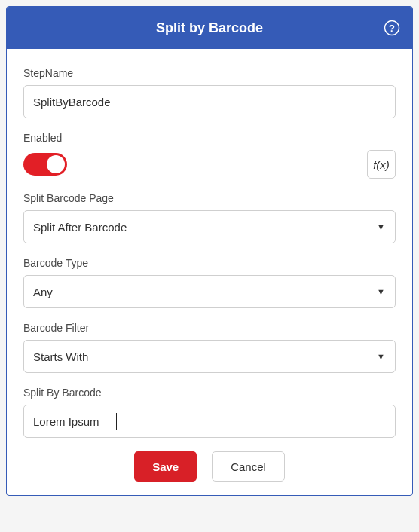  Describe the element at coordinates (210, 138) in the screenshot. I see `enabled-label: Enabled` at that location.